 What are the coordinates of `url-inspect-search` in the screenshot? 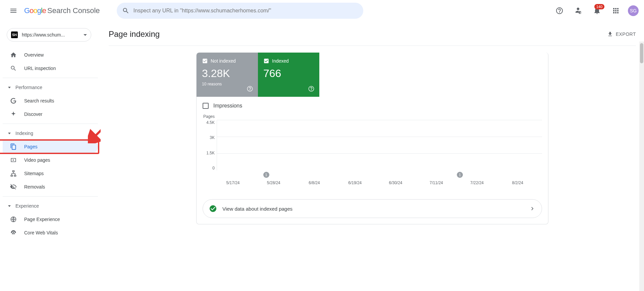 It's located at (240, 11).